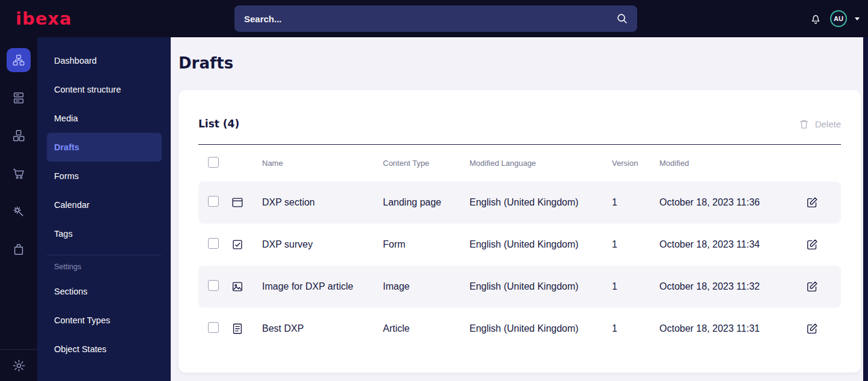 The image size is (868, 381). What do you see at coordinates (105, 176) in the screenshot?
I see `sidebar-item-forms: Forms` at bounding box center [105, 176].